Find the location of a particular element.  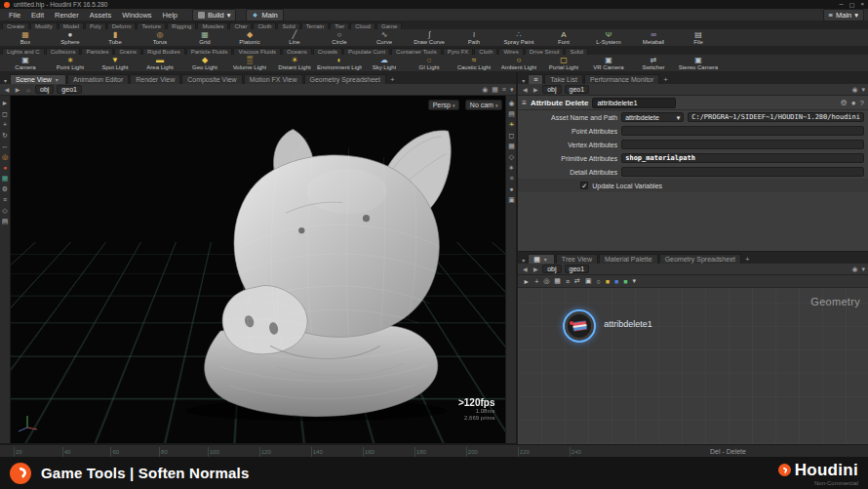

shelf-tool: ◐ Environment Light is located at coordinates (339, 62).